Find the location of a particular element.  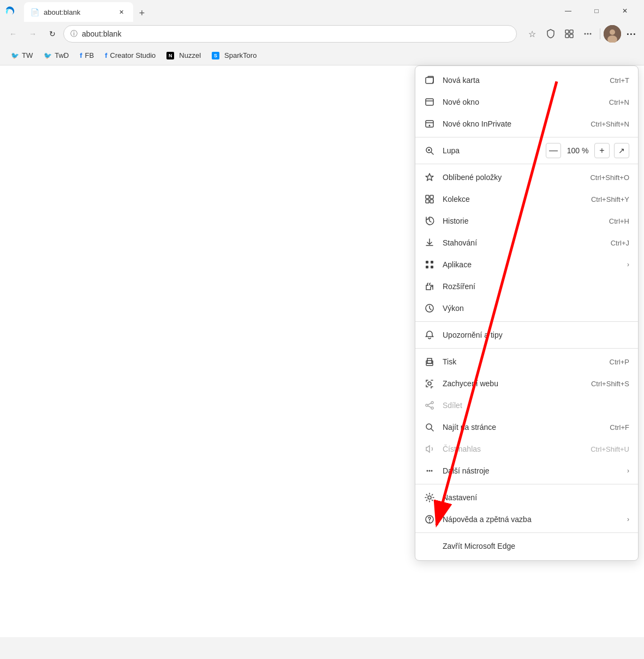

bookmark-label: FB is located at coordinates (90, 56).